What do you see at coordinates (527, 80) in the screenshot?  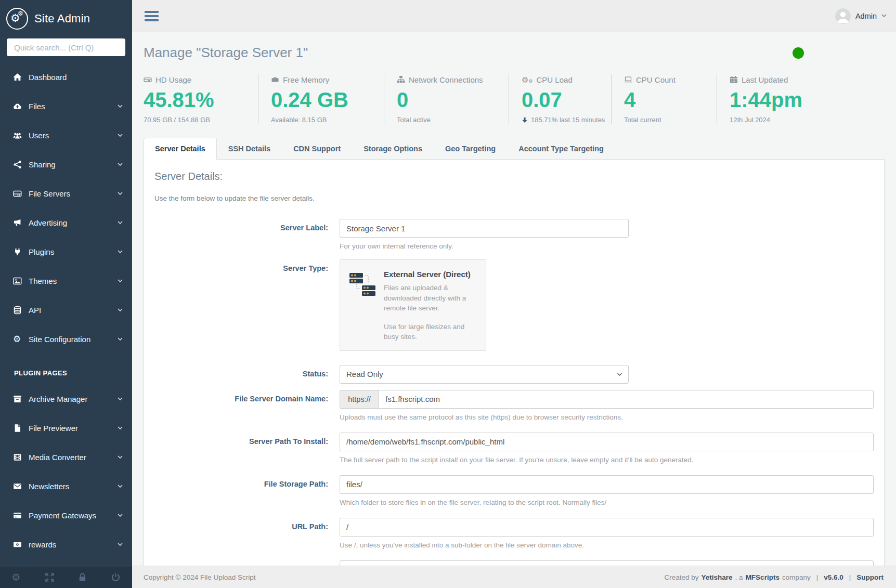 I see `cogs-icon: ⚙⚙` at bounding box center [527, 80].